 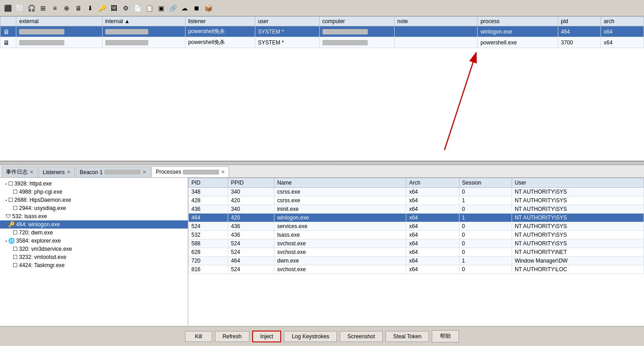 I want to click on tree-item: ☐ 720: dwm.exe, so click(x=94, y=233).